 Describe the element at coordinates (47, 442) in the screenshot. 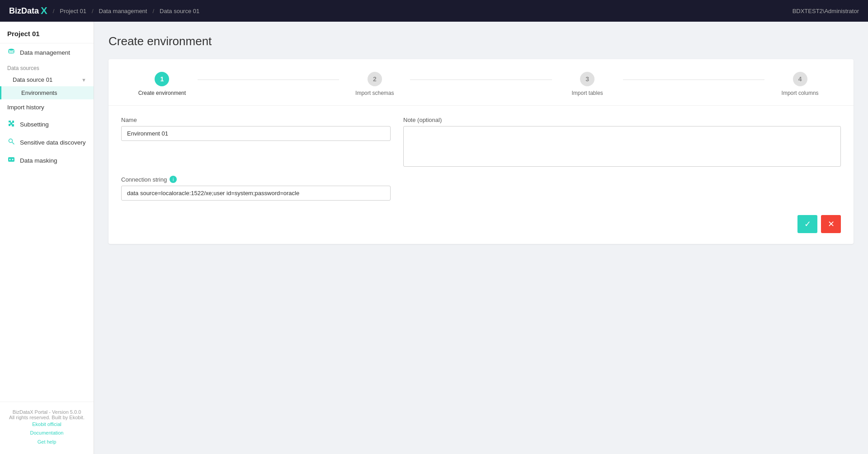

I see `help-link: Get help` at that location.